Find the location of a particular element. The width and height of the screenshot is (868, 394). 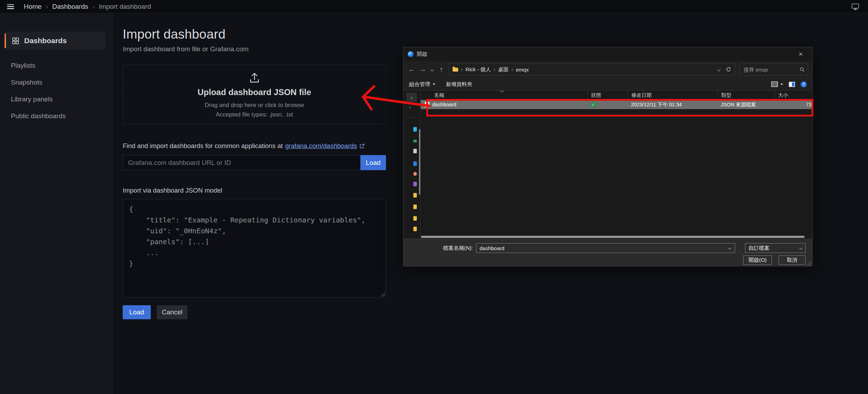

column-header-type: 類型 is located at coordinates (746, 95).